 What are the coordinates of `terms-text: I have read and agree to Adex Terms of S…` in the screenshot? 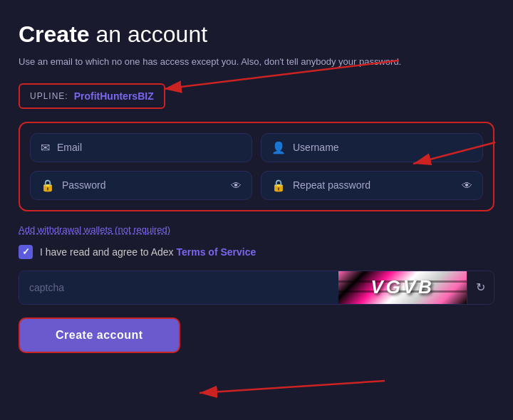 It's located at (148, 252).